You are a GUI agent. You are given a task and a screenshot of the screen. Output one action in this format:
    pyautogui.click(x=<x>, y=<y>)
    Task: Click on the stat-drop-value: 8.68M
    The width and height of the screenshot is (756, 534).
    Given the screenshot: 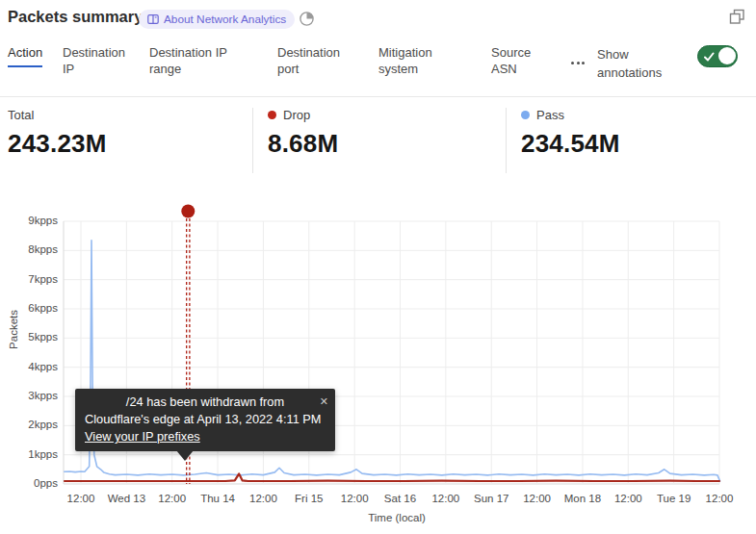 What is the action you would take?
    pyautogui.click(x=302, y=144)
    